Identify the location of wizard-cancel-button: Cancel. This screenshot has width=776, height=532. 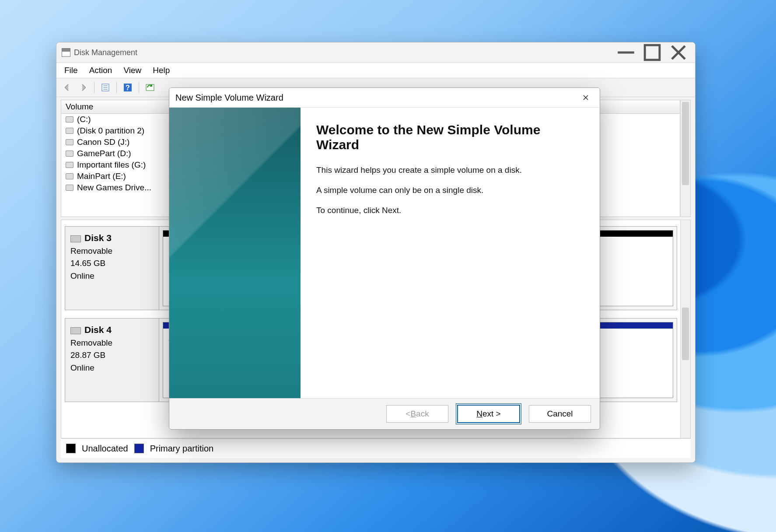
(560, 414).